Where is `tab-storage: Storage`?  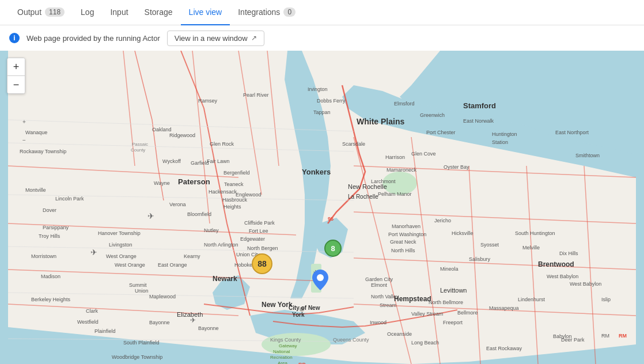 tab-storage: Storage is located at coordinates (159, 13).